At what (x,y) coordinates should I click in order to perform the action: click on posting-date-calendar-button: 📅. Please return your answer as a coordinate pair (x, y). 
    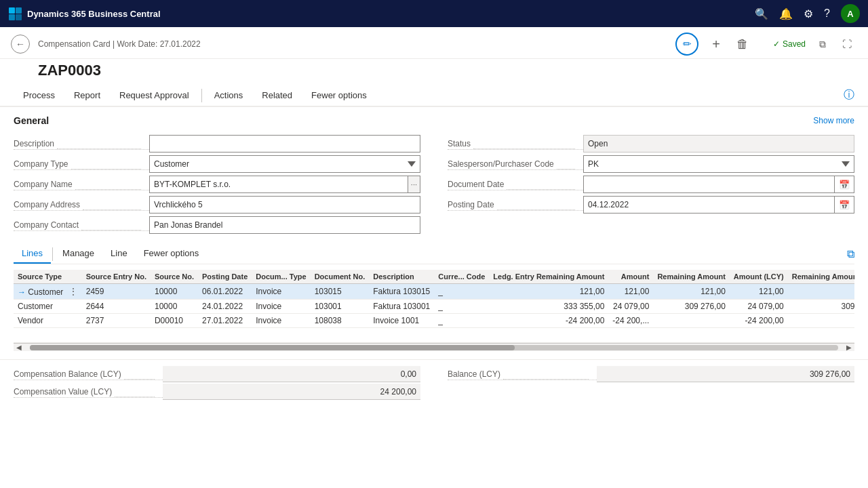
    Looking at the image, I should click on (845, 205).